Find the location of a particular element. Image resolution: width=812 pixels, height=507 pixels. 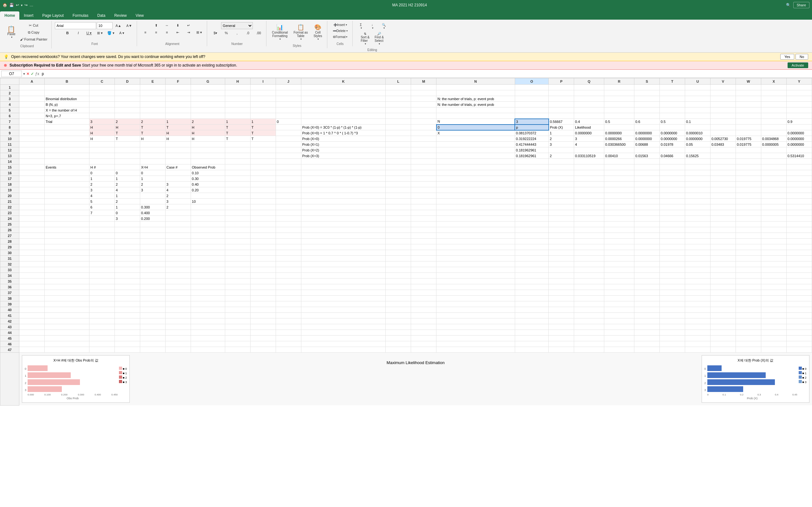

cell-Q39 is located at coordinates (589, 304).